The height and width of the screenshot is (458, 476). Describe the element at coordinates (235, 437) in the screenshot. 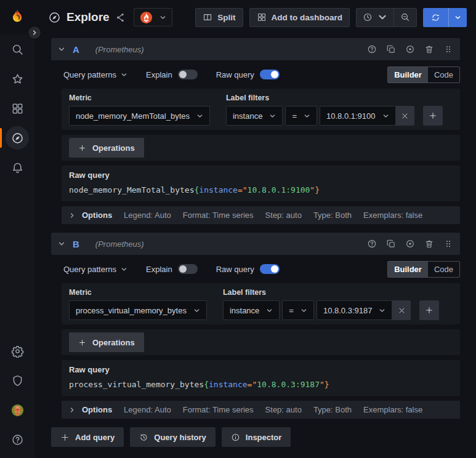

I see `info-circle-icon` at that location.